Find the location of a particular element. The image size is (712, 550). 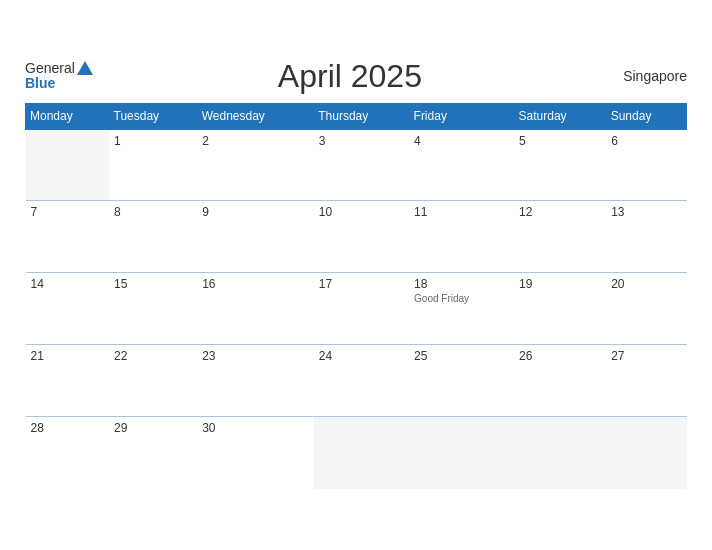

calendar-cell: 26 is located at coordinates (560, 381).